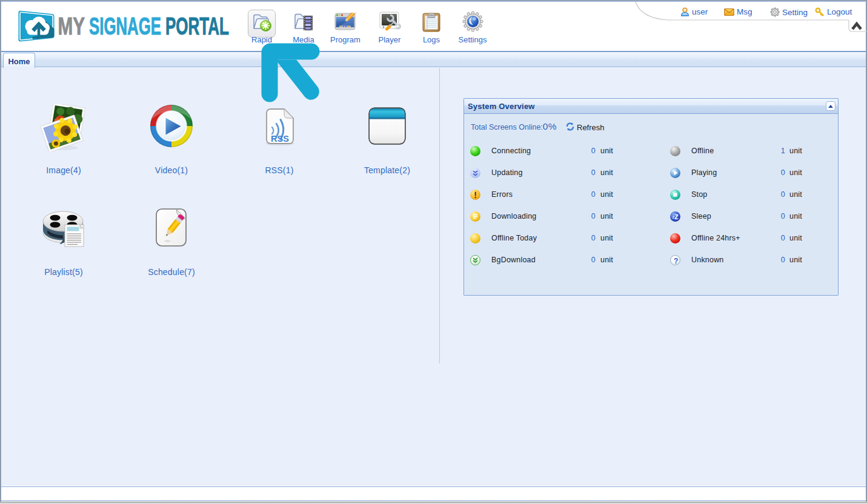 The height and width of the screenshot is (504, 867). I want to click on svg-text: MY, so click(71, 26).